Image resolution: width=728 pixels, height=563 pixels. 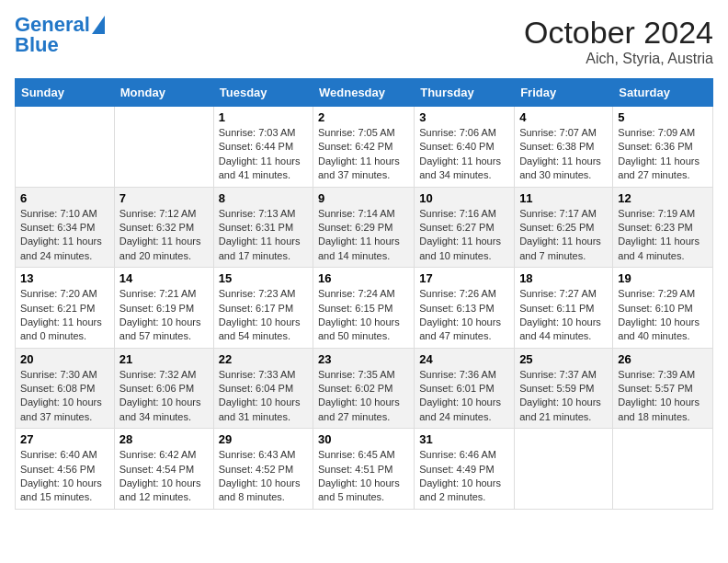 I want to click on calendar-cell: 7Sunrise: 7:12 AMSunset: 6:32 PMDaylight…, so click(x=164, y=227).